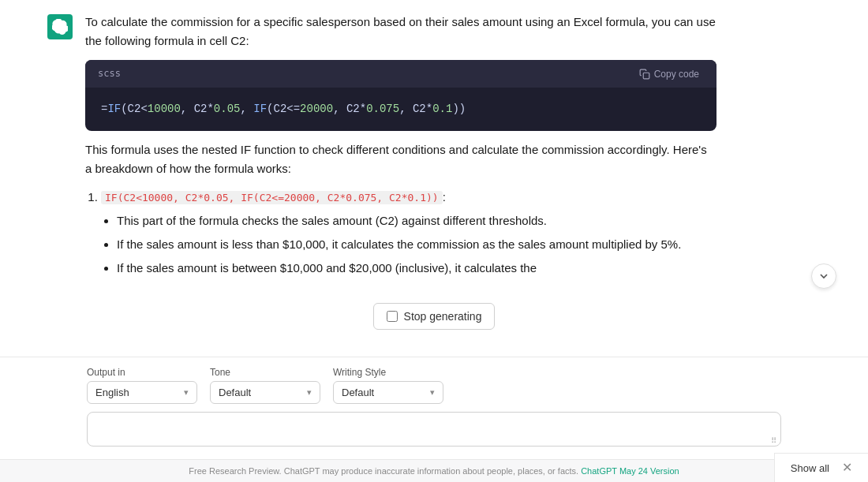 The width and height of the screenshot is (868, 482). I want to click on writing-style-arrow: ▾, so click(432, 393).